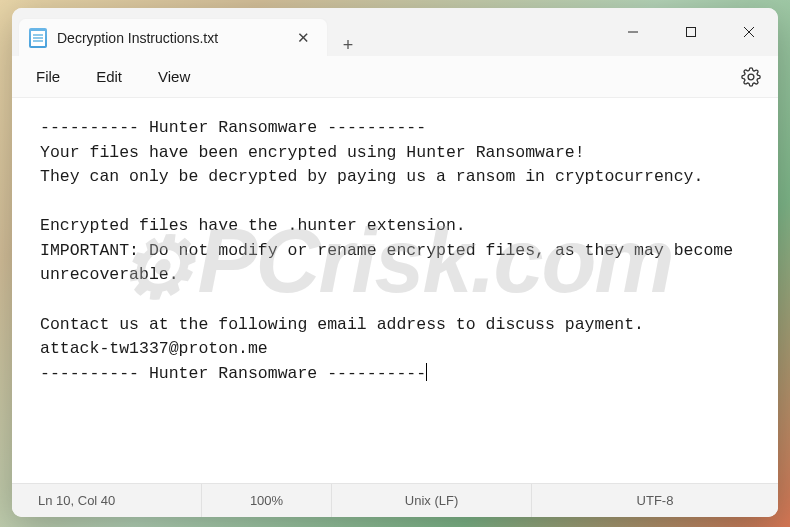 The image size is (790, 527). I want to click on close-window-button, so click(749, 32).